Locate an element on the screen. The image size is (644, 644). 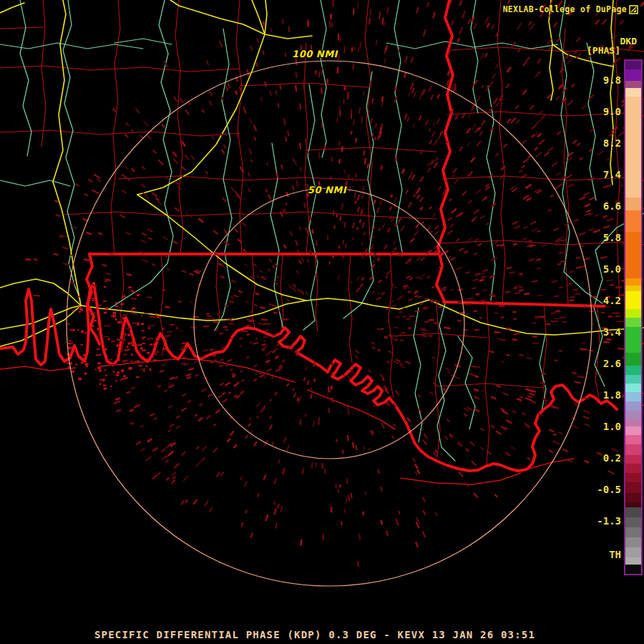
brand-text: NEXLAB-College of DuPage is located at coordinates (571, 9).